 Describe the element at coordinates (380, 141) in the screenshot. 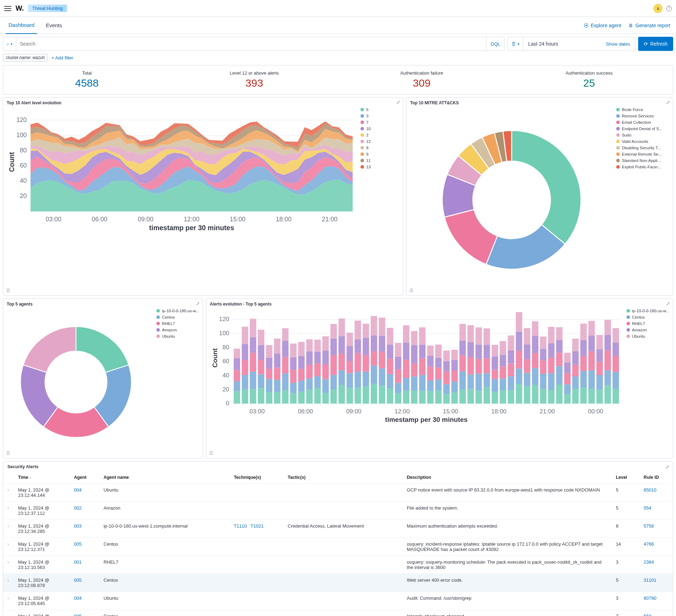

I see `legend-item: 12` at that location.